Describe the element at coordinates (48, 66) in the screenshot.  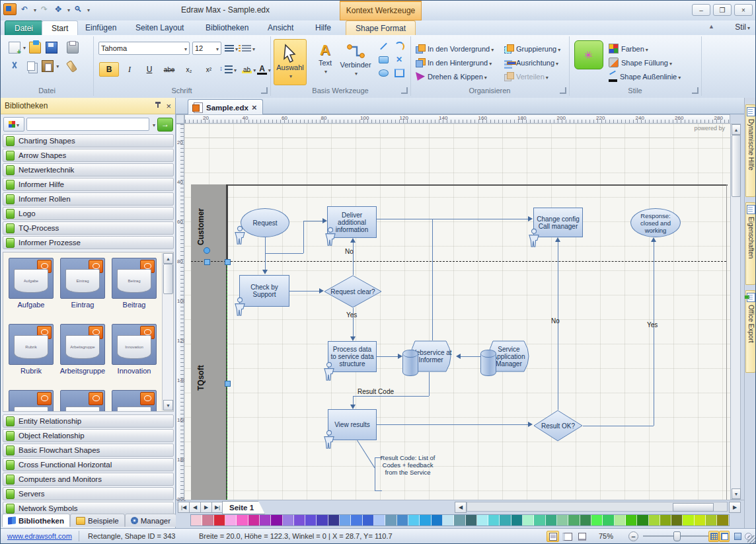
I see `paste-button` at that location.